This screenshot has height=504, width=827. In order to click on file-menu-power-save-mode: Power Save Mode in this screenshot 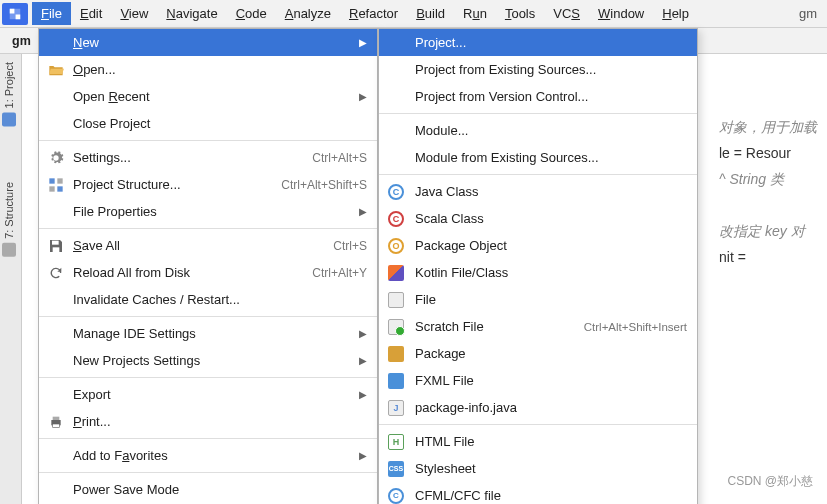, I will do `click(208, 490)`.